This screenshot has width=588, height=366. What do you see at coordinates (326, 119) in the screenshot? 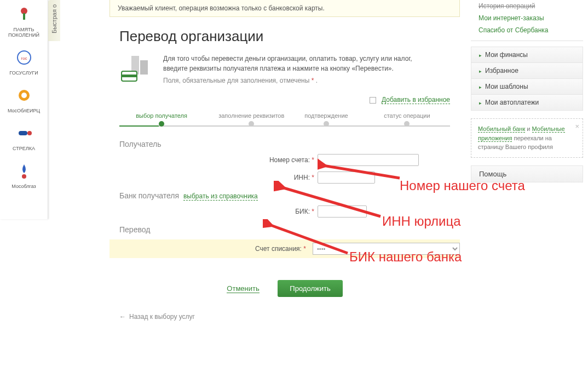
I see `step-confirmation: подтверждение` at bounding box center [326, 119].